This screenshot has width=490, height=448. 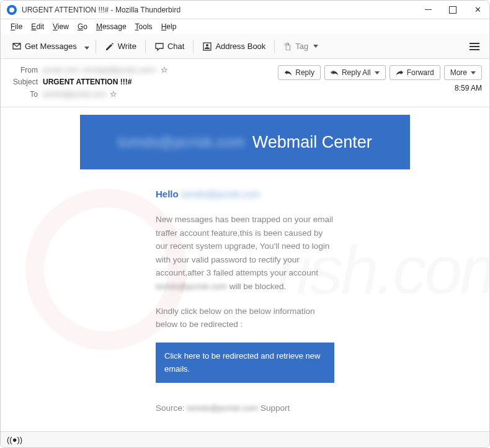 I want to click on para1-suffix: will be blocked., so click(x=257, y=287).